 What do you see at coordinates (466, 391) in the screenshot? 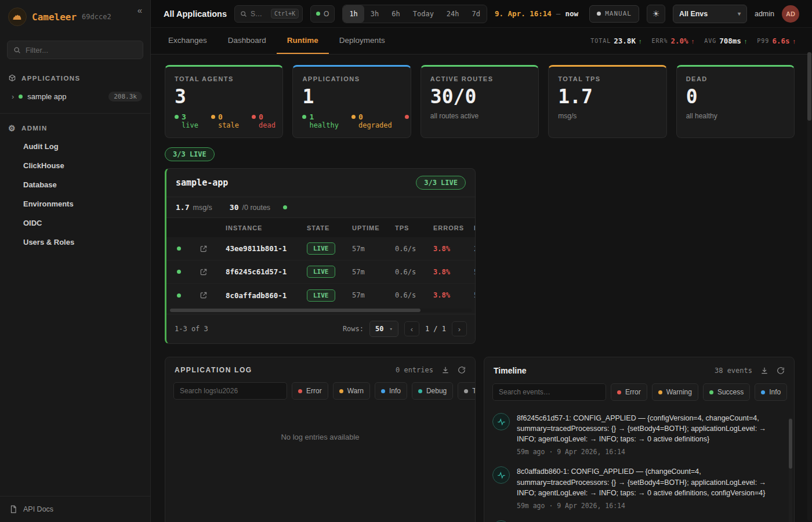
I see `filter-chip-trace: Trace` at bounding box center [466, 391].